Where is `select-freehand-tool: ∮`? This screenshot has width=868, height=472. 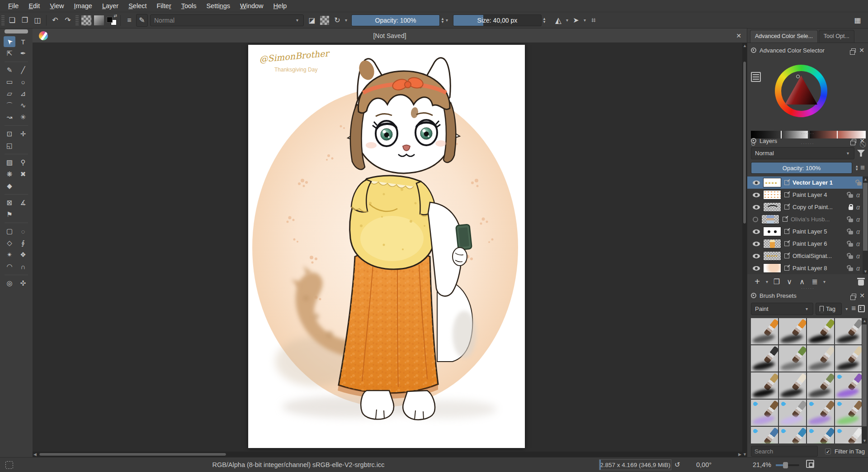
select-freehand-tool: ∮ is located at coordinates (23, 243).